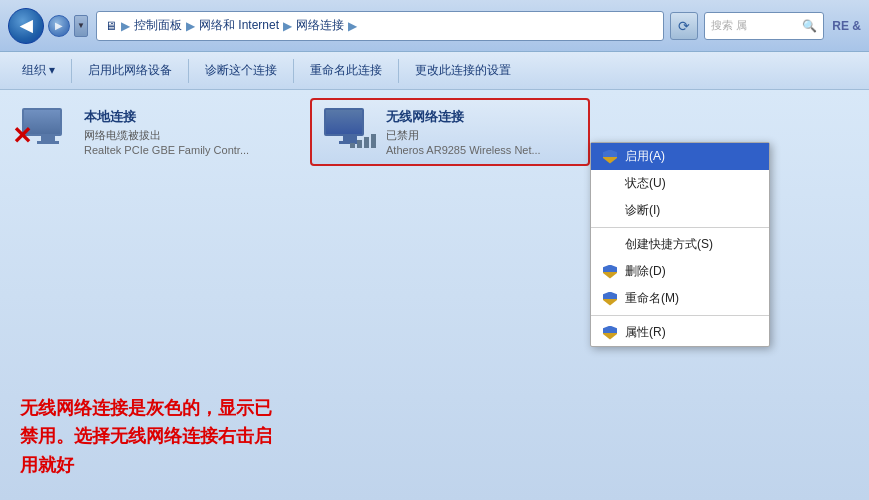 The width and height of the screenshot is (869, 500). I want to click on context-menu-shortcut: 创建快捷方式(S), so click(680, 244).